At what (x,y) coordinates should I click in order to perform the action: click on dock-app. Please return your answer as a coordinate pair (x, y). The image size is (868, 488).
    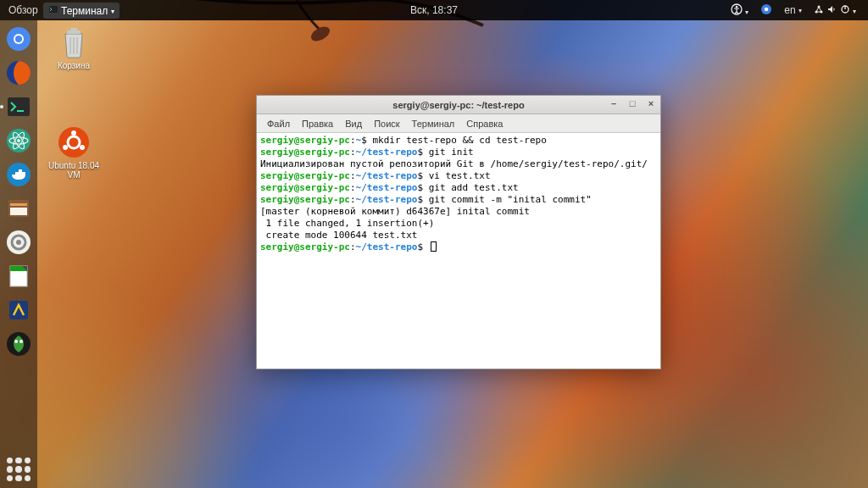
    Looking at the image, I should click on (19, 344).